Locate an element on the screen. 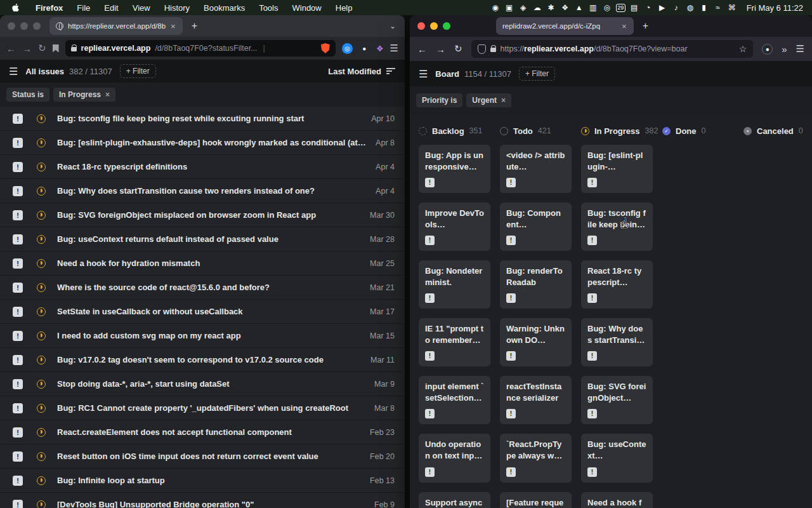  issue-card: React 18-rc typescript… ! is located at coordinates (617, 284).